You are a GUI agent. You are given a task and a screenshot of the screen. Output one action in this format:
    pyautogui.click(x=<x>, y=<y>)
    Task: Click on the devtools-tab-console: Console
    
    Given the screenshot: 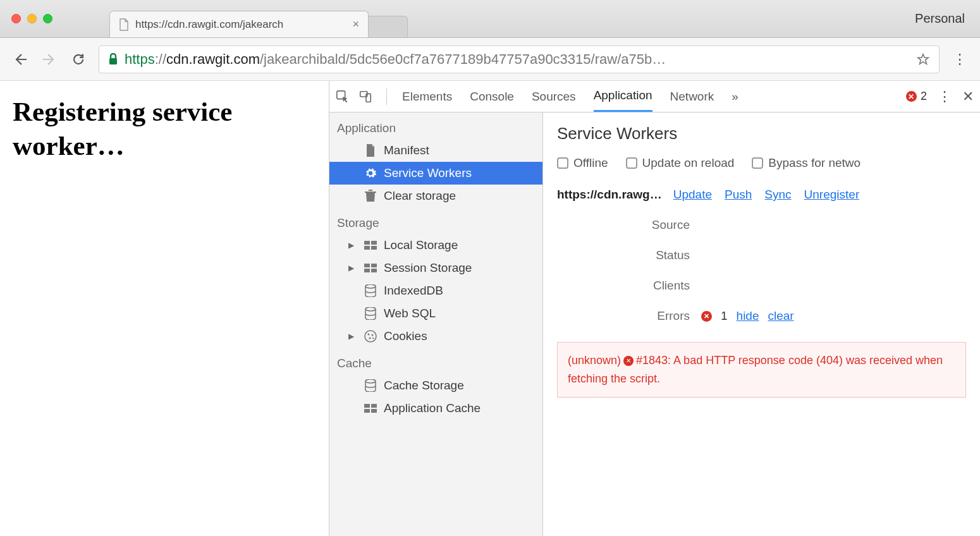 What is the action you would take?
    pyautogui.click(x=492, y=96)
    